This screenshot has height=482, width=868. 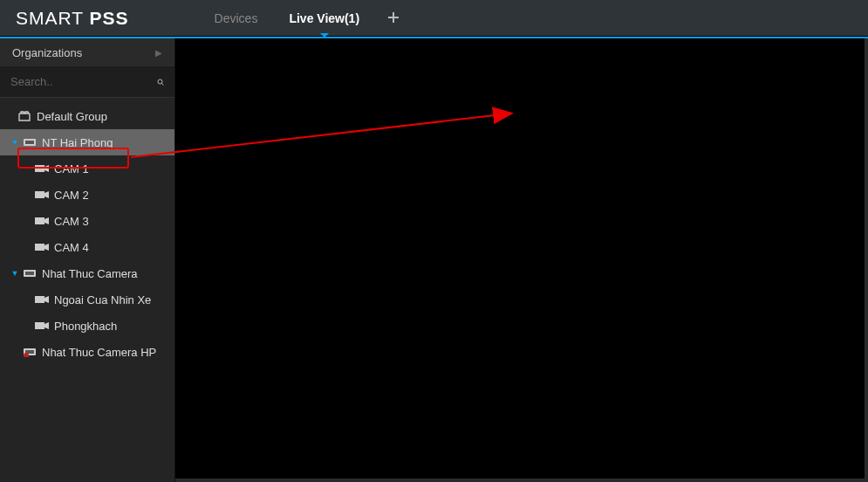 What do you see at coordinates (30, 352) in the screenshot?
I see `device-offline-icon` at bounding box center [30, 352].